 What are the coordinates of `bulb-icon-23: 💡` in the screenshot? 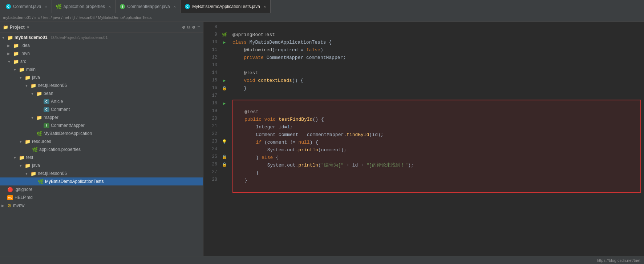 It's located at (224, 142).